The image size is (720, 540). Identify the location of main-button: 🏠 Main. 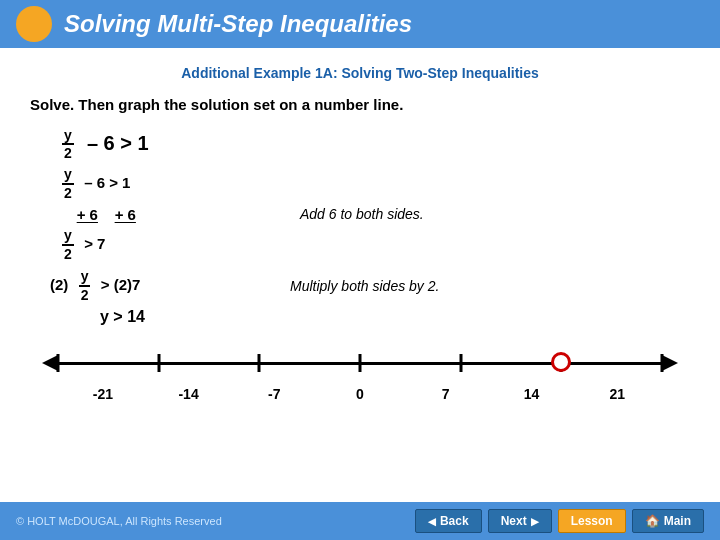
(668, 521).